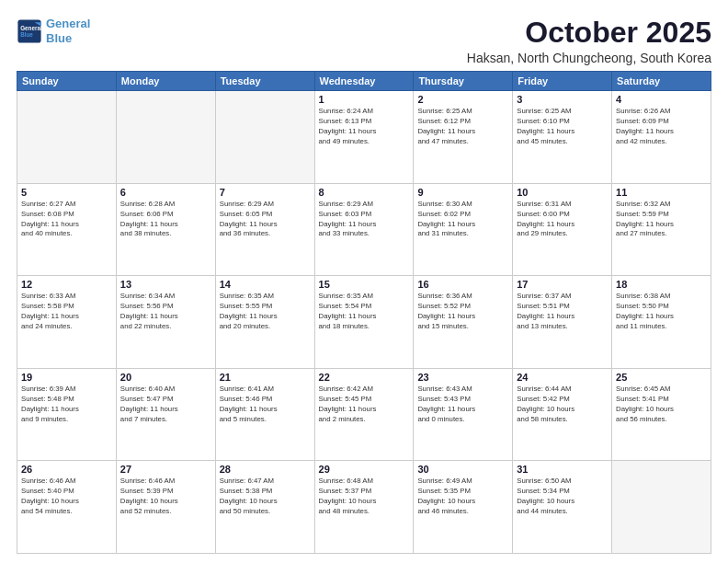 The image size is (728, 563). I want to click on logo-text: General Blue, so click(68, 31).